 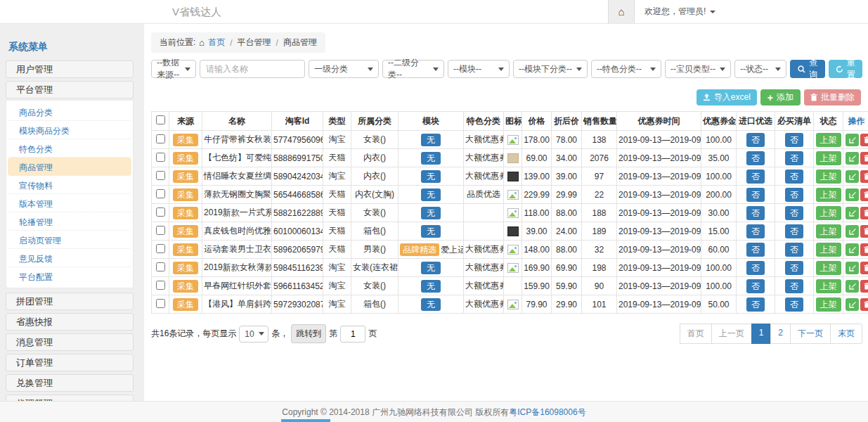 What do you see at coordinates (70, 222) in the screenshot?
I see `sidebar-submenu-item: 轮播管理` at bounding box center [70, 222].